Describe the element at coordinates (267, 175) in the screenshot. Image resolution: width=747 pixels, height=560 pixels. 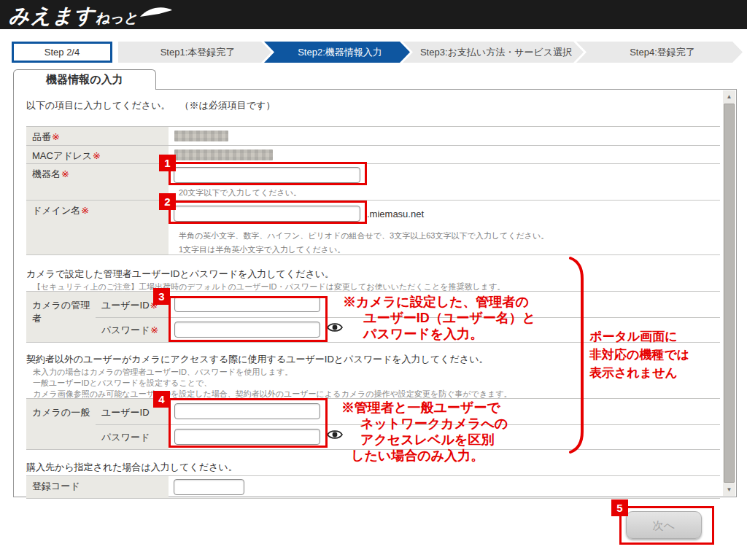
I see `device-name-input` at that location.